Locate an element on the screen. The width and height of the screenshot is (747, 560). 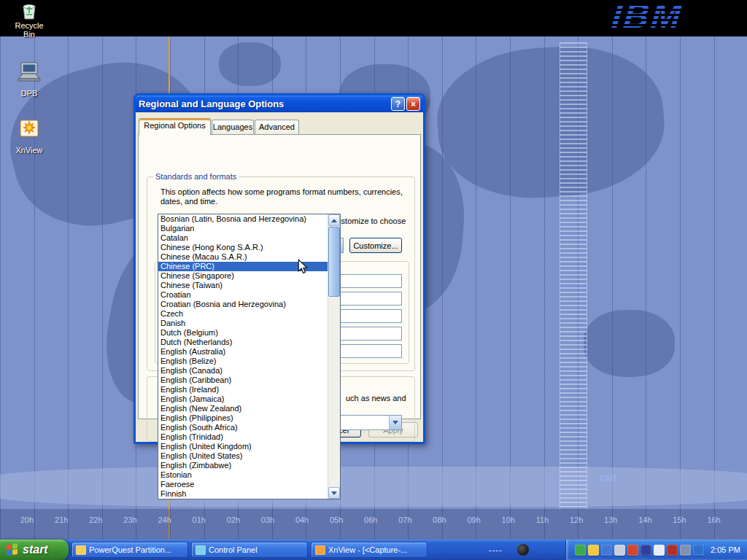
language-option: English (United Kingdom) is located at coordinates (243, 446).